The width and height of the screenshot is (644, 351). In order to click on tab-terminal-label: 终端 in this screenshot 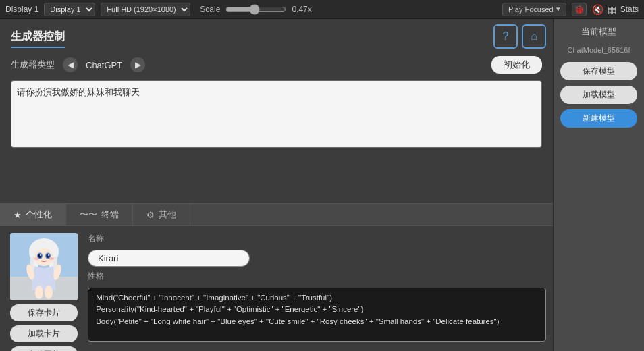, I will do `click(110, 215)`.